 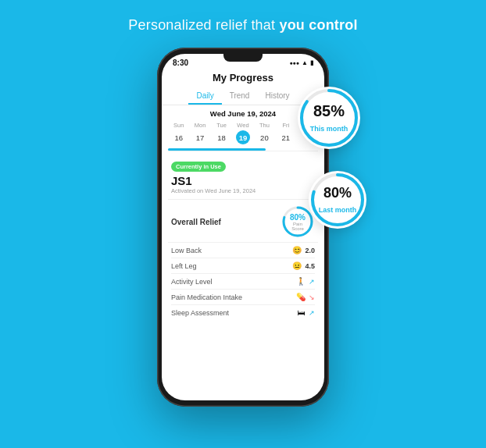 I want to click on medication-icon: 💊, so click(x=301, y=297).